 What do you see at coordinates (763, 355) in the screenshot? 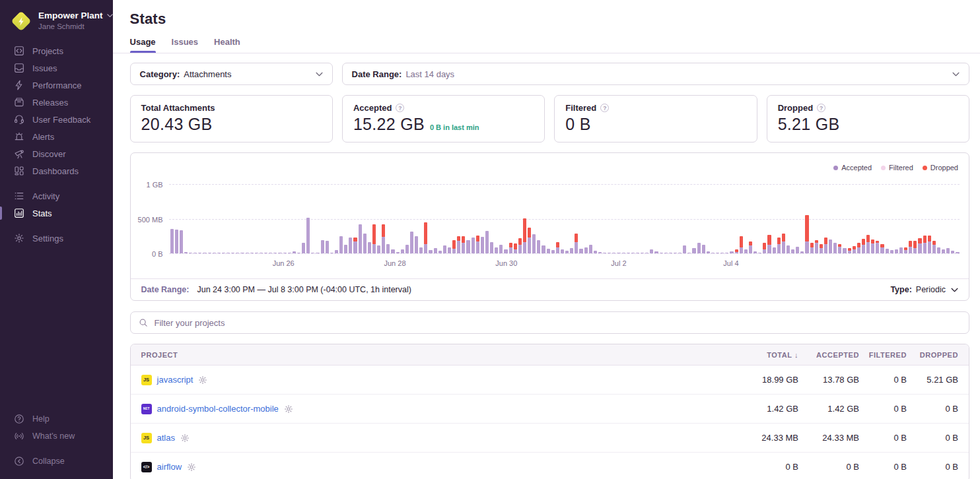
I see `column-header-total: TOTAL ↓` at bounding box center [763, 355].